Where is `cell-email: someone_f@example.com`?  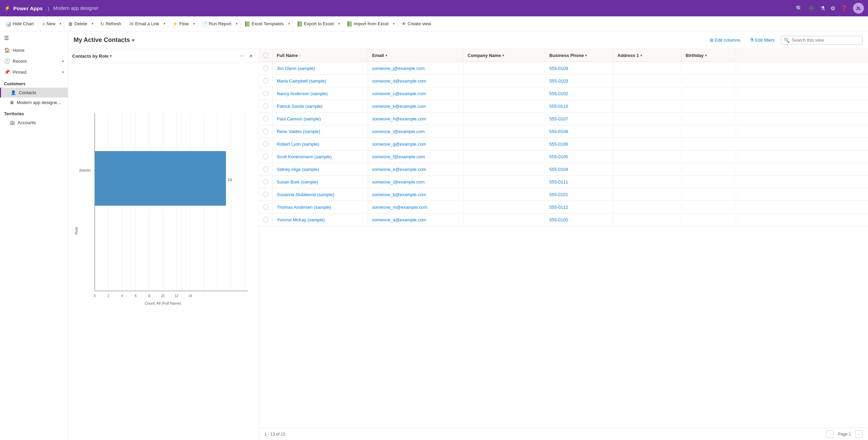 cell-email: someone_f@example.com is located at coordinates (416, 157).